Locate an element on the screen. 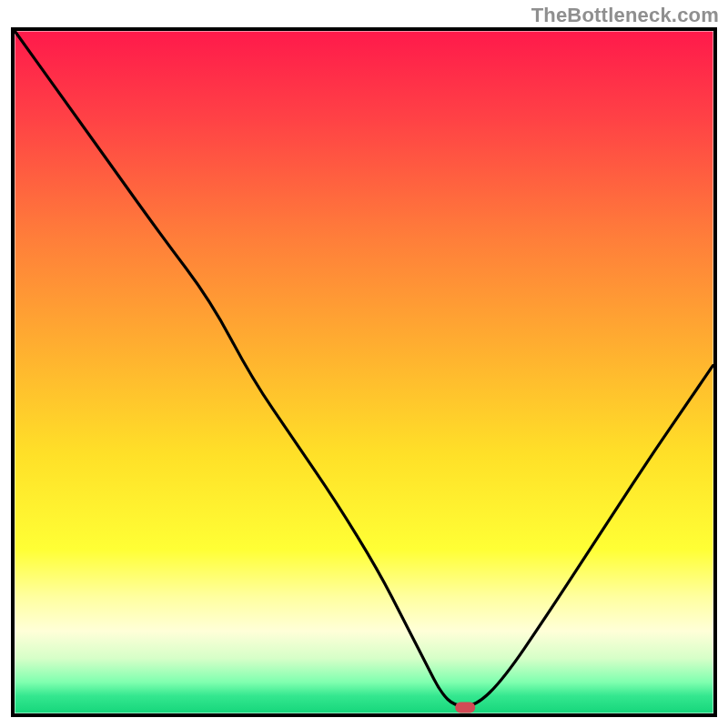 This screenshot has width=728, height=728. optimal-marker is located at coordinates (465, 708).